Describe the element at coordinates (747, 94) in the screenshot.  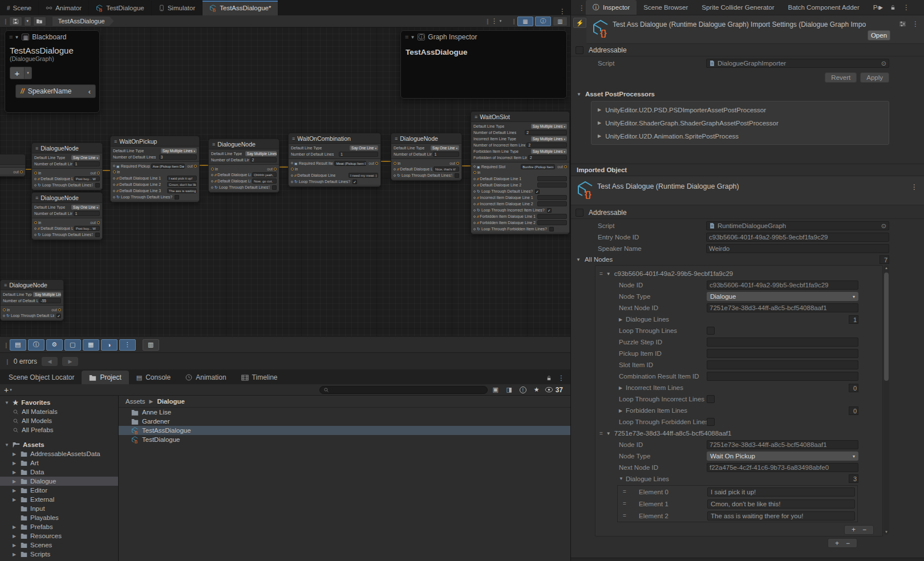
I see `postprocessors-foldout: ▼ Asset PostProcessors` at that location.